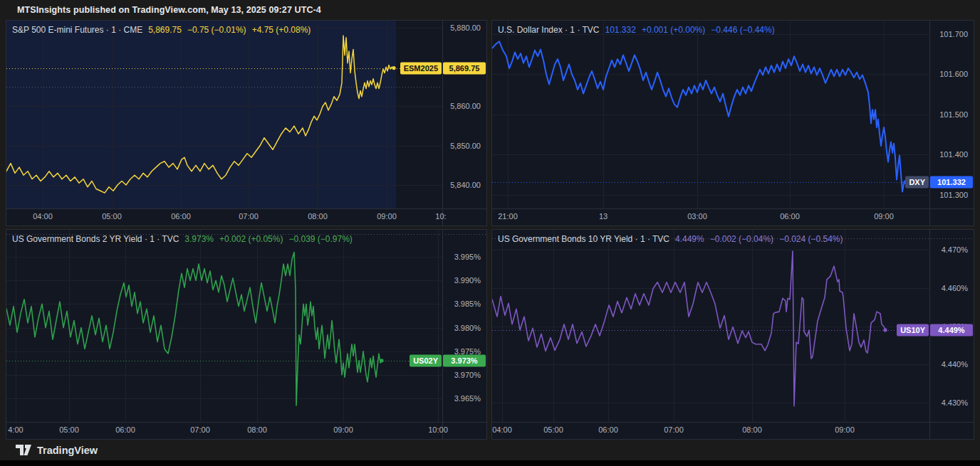 Image resolution: width=980 pixels, height=466 pixels. Describe the element at coordinates (913, 330) in the screenshot. I see `price-badge-symbol: US10Y` at that location.